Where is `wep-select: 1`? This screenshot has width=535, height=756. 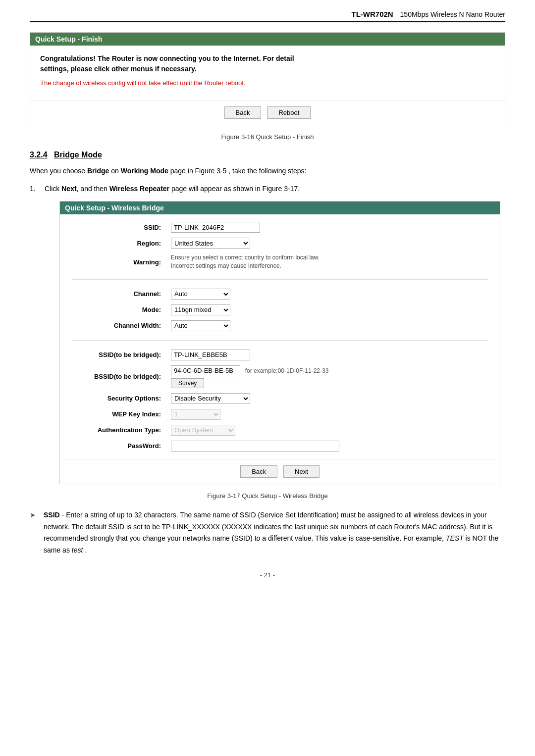 wep-select: 1 is located at coordinates (196, 414).